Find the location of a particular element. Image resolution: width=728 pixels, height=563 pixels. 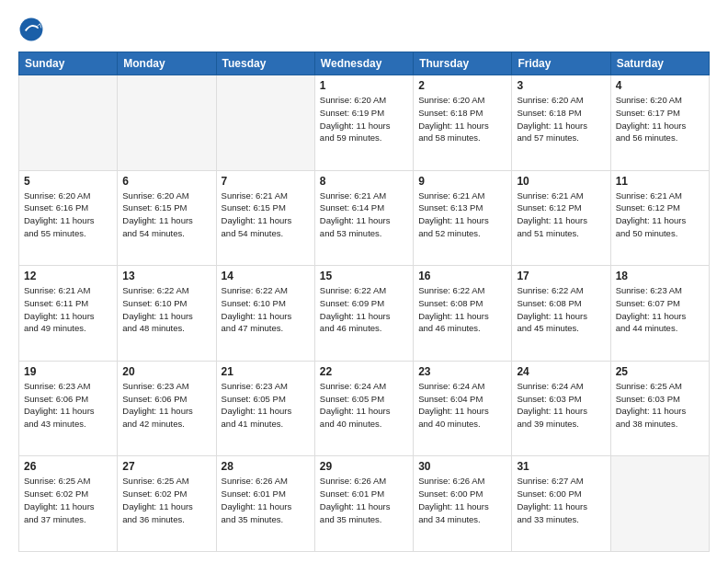

calendar-cell: 25Sunrise: 6:25 AM Sunset: 6:03 PM Dayli… is located at coordinates (660, 408).